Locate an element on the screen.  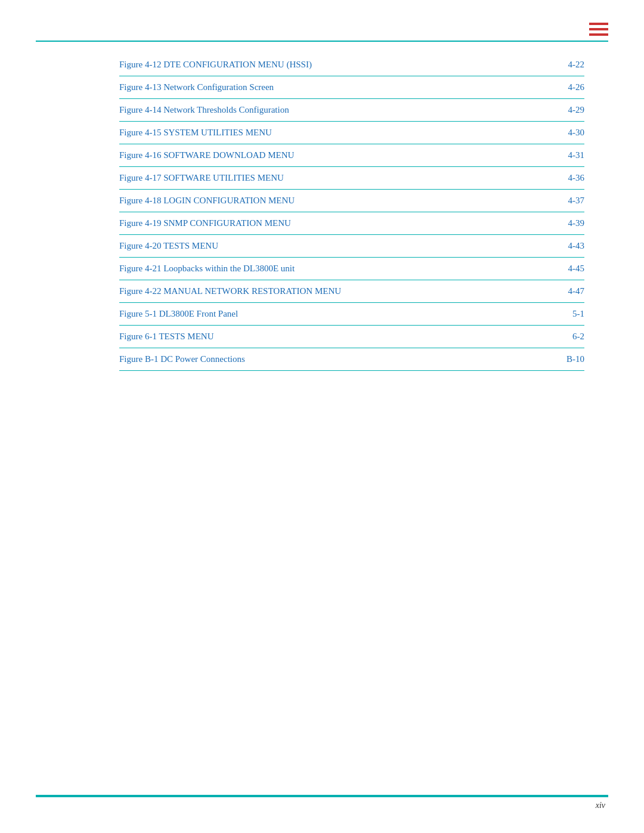
figure-number: Figure 4-14 Network Thresholds Configura… is located at coordinates (204, 110).